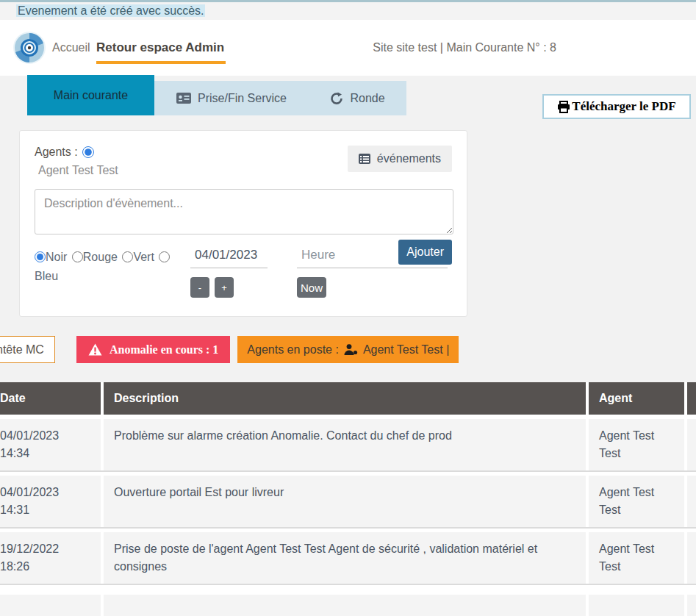 This screenshot has height=616, width=696. I want to click on event-date: 04/01/2023 14:31, so click(50, 501).